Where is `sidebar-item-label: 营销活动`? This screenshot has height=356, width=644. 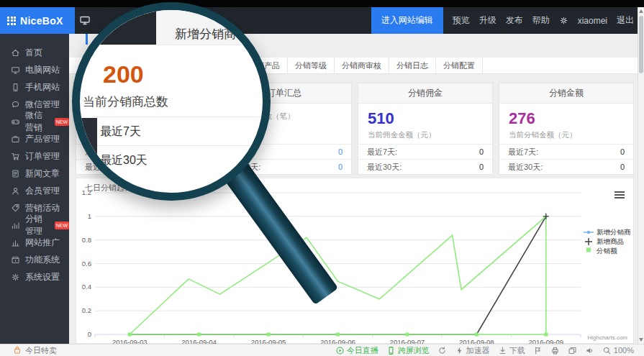 sidebar-item-label: 营销活动 is located at coordinates (42, 209).